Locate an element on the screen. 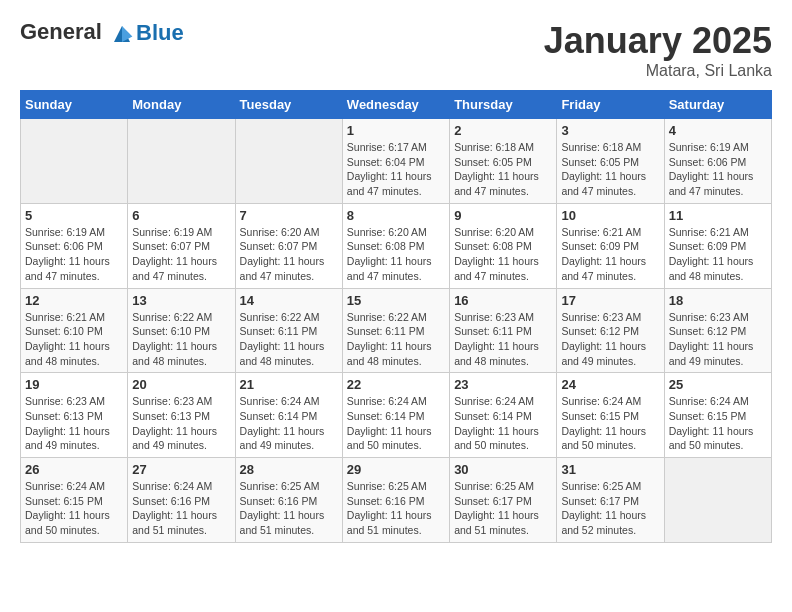 This screenshot has height=612, width=792. day-header-thursday: Thursday is located at coordinates (504, 105).